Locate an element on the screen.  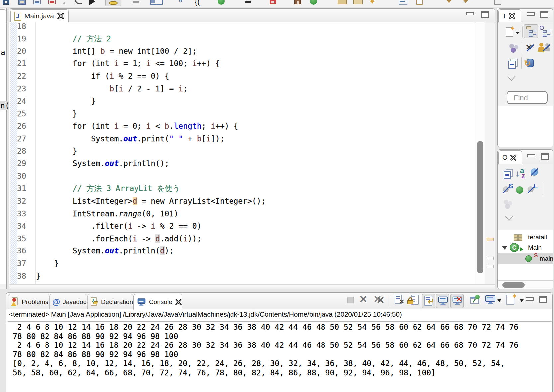
editor-maximize-button is located at coordinates (485, 14).